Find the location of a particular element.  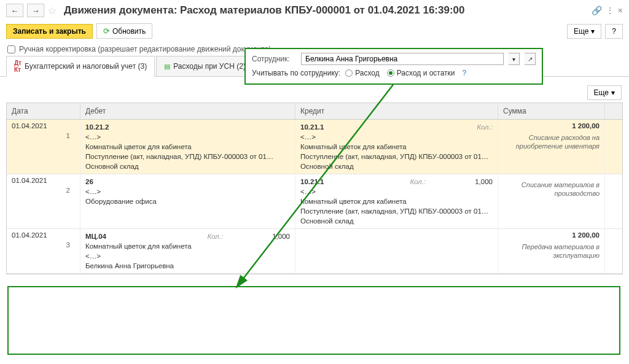

radio-expense: Расход is located at coordinates (362, 73).